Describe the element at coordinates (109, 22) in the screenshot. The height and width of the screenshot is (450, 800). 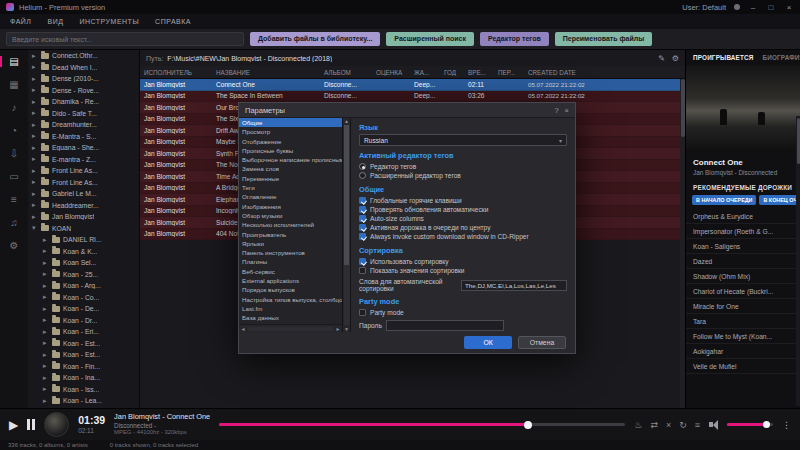
I see `menu-item: ИНСТРУМЕНТЫ` at that location.